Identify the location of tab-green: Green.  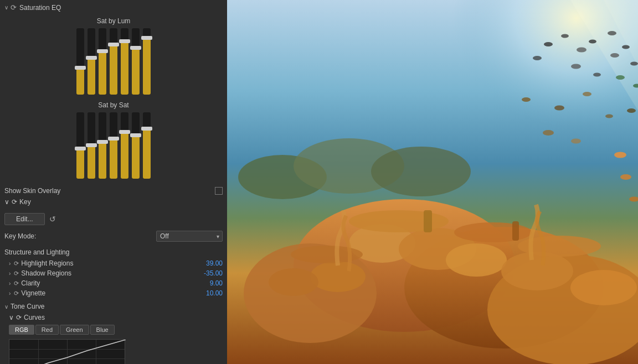
(74, 330).